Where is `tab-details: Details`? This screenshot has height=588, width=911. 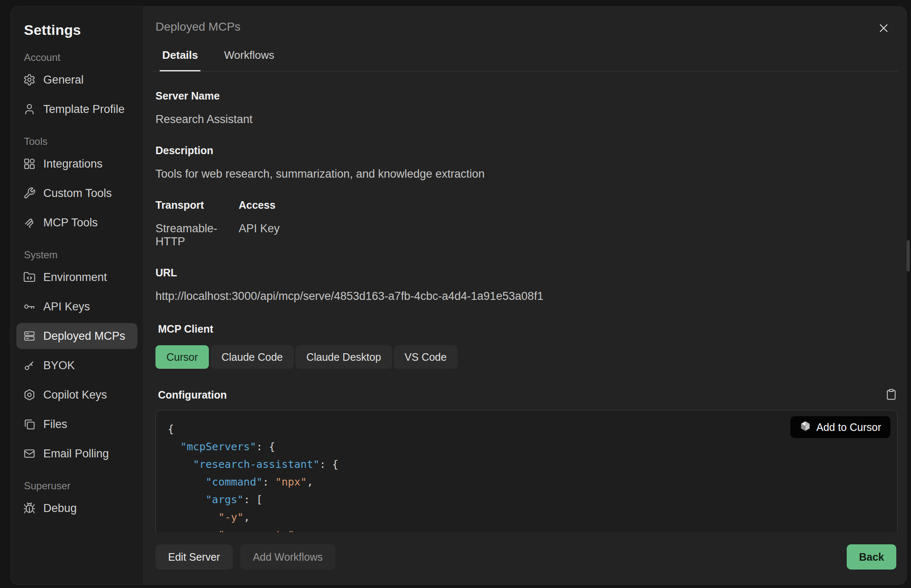 tab-details: Details is located at coordinates (180, 60).